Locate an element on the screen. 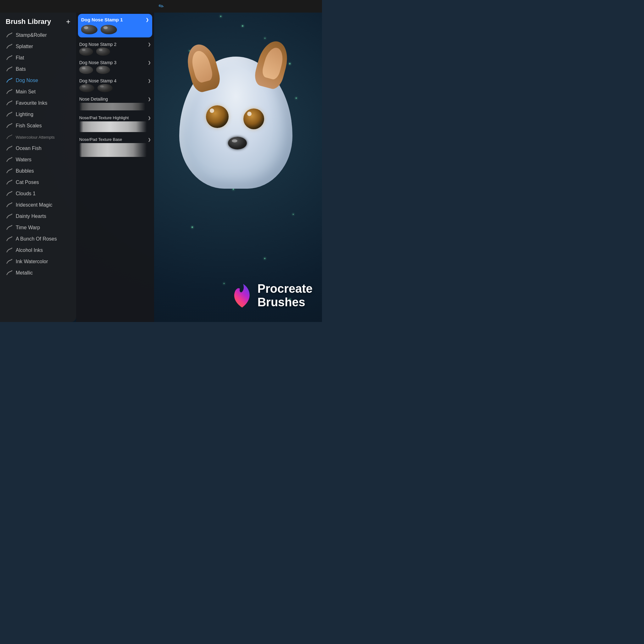 The width and height of the screenshot is (644, 644). texture-base-preview is located at coordinates (113, 150).